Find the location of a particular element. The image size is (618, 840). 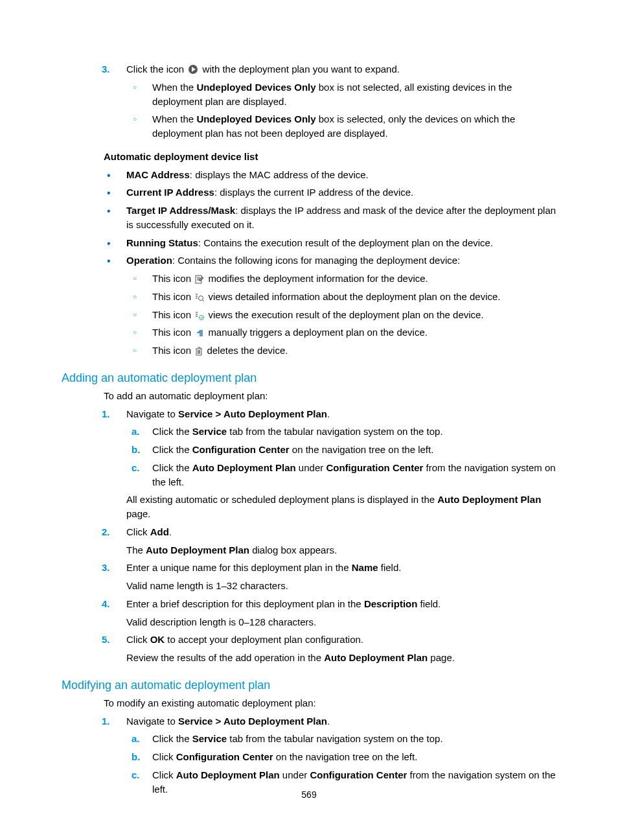

list-item: Current IP Address: displays the current… is located at coordinates (341, 192).